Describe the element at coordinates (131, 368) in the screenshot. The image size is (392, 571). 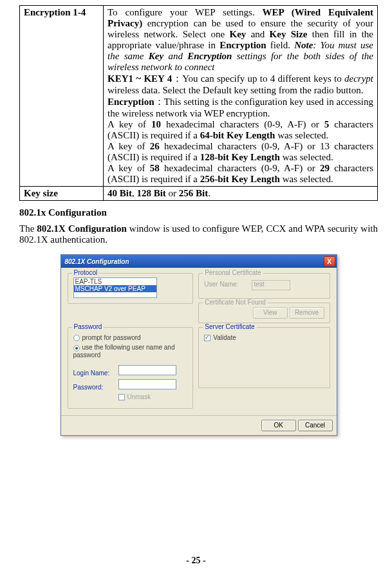
I see `password-fieldset: Password prompt for password use the fol…` at that location.